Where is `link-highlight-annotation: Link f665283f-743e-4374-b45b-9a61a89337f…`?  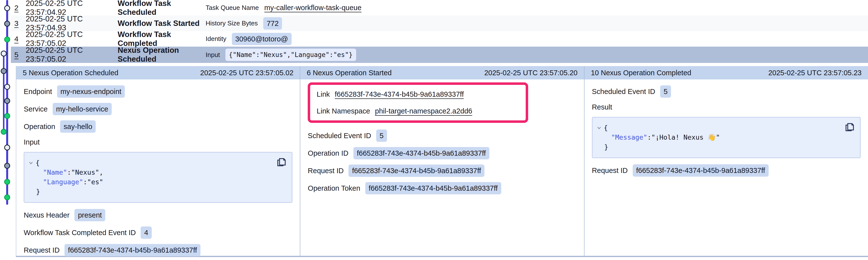
link-highlight-annotation: Link f665283f-743e-4374-b45b-9a61a89337f… is located at coordinates (418, 103).